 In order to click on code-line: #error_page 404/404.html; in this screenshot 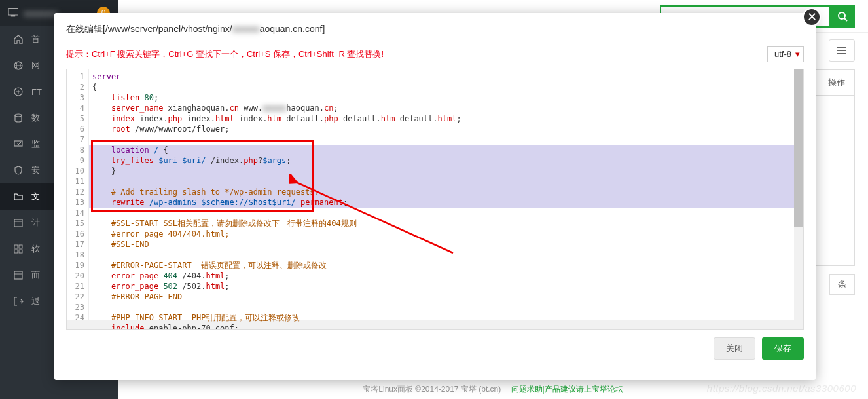, I will do `click(447, 234)`.